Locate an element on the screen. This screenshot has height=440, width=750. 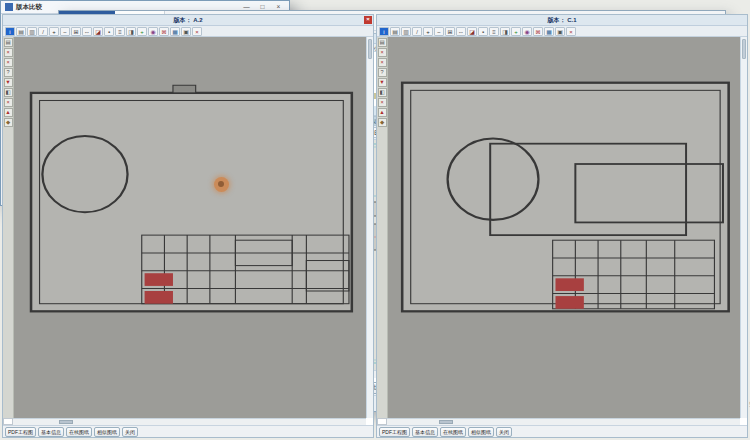
version-header: 版本： A.2 × is located at coordinates (188, 20).